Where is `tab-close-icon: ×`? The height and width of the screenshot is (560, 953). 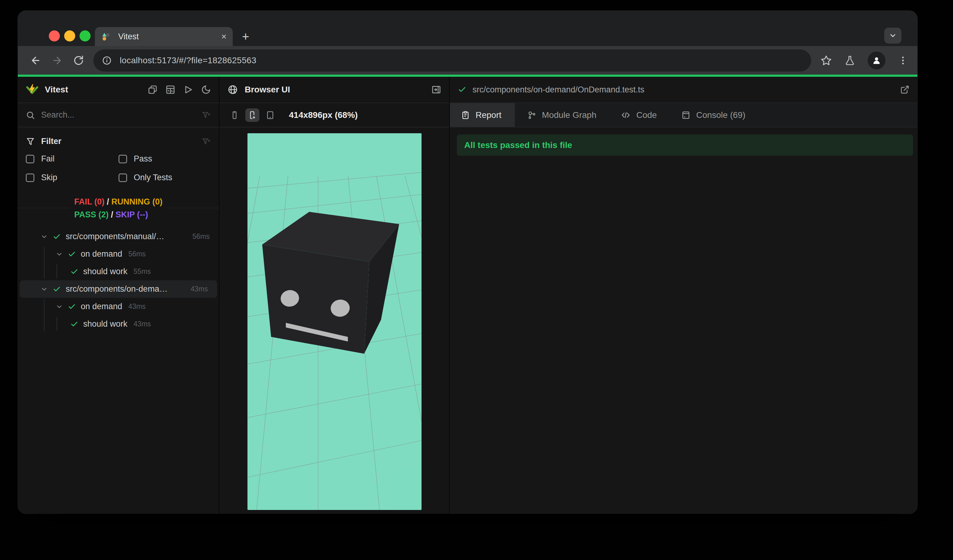
tab-close-icon: × is located at coordinates (224, 36).